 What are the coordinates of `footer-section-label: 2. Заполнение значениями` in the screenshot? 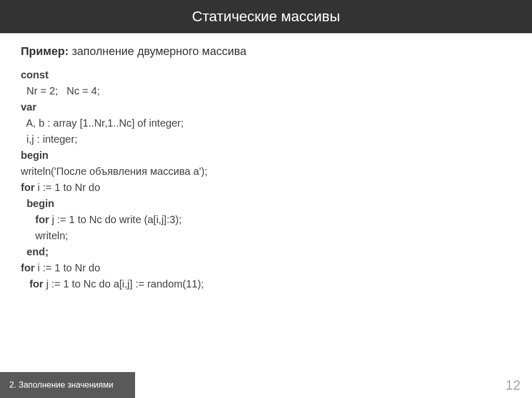 It's located at (68, 385).